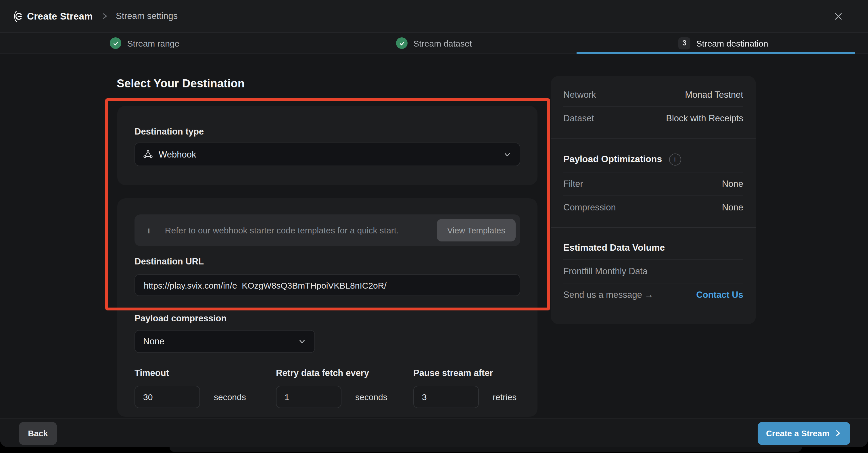 This screenshot has height=453, width=868. What do you see at coordinates (190, 373) in the screenshot?
I see `timeout-label: Timeout` at bounding box center [190, 373].